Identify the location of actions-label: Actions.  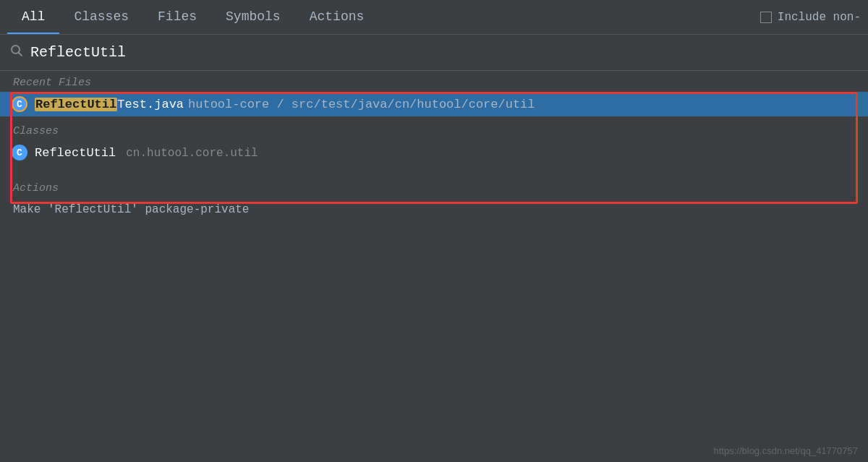
(434, 187).